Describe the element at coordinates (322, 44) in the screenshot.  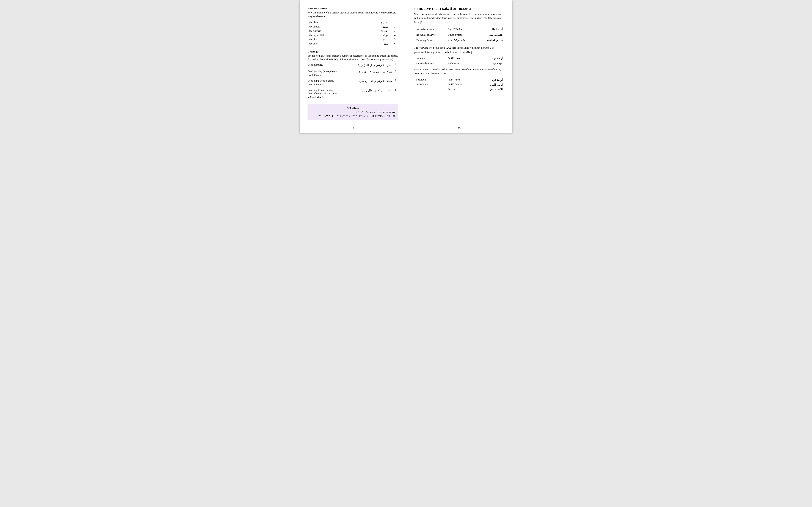
I see `reading-english: the boy` at that location.